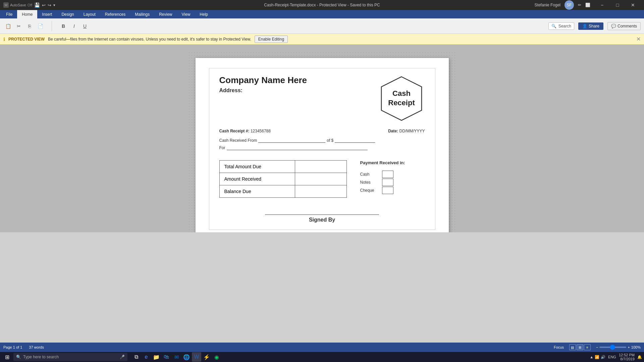 The height and width of the screenshot is (362, 644). I want to click on total-amount-due-label: Total Amount Due, so click(257, 167).